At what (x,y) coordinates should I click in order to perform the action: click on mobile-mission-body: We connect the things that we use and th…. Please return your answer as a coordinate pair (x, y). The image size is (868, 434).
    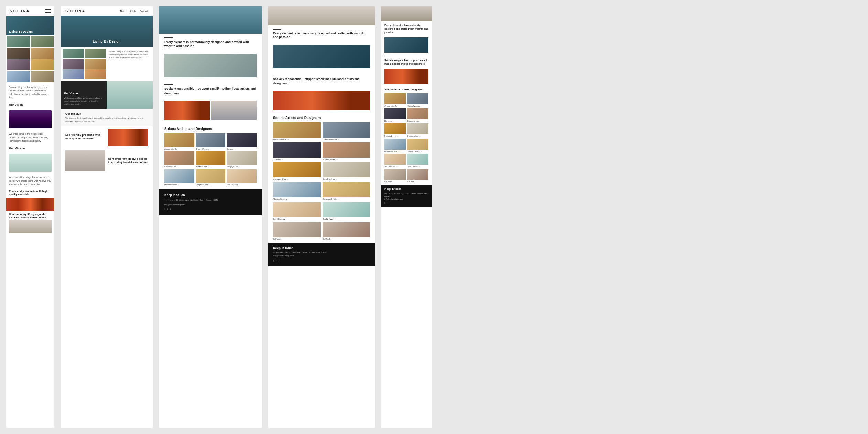
    Looking at the image, I should click on (30, 181).